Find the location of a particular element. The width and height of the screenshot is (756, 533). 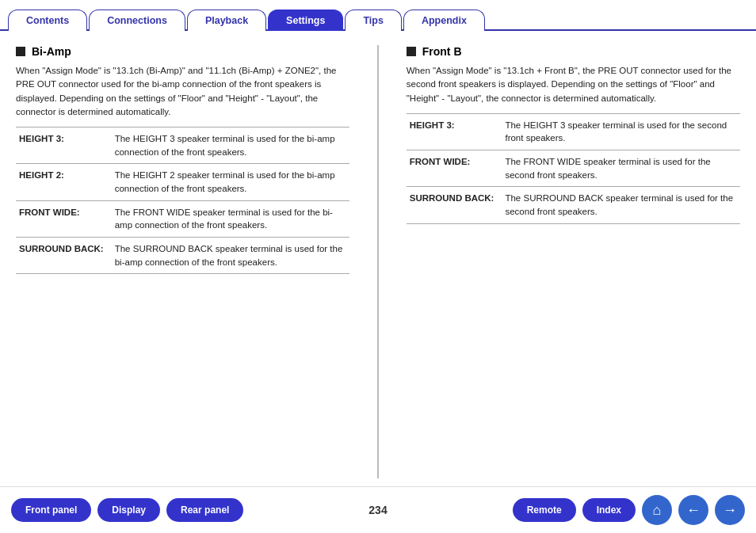

home-button: ⌂ is located at coordinates (657, 510).